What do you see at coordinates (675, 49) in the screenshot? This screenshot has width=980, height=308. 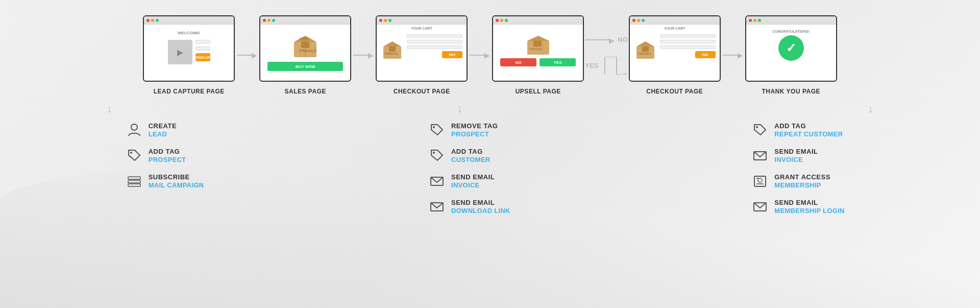 I see `checkout2-mockup: YOUR CART FRAGILE PAY` at bounding box center [675, 49].